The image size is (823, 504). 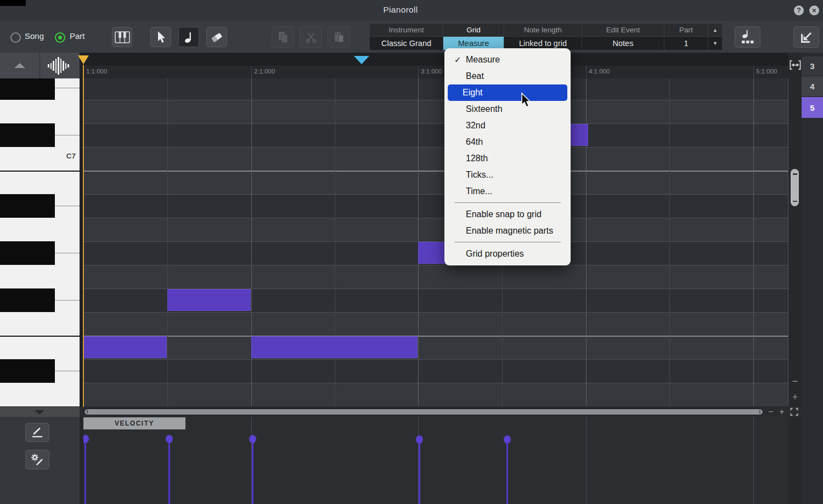 What do you see at coordinates (812, 107) in the screenshot?
I see `part-tab-5: 5` at bounding box center [812, 107].